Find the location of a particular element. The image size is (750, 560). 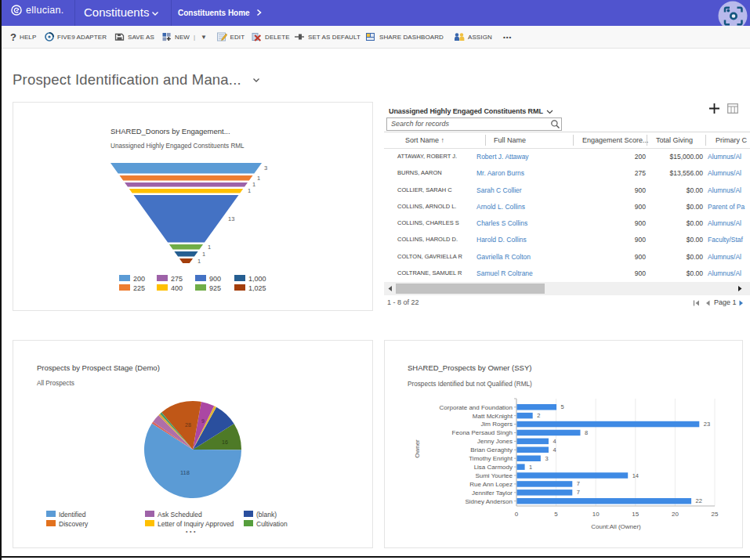

svg-text: 9 is located at coordinates (203, 421).